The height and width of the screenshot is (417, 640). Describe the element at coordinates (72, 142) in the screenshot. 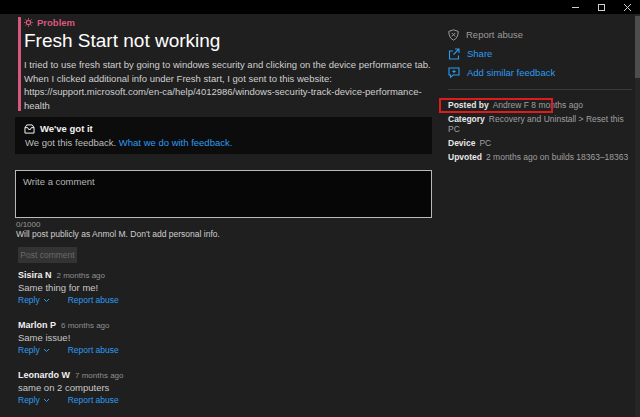

I see `status-box-text: We got this feedback.` at that location.